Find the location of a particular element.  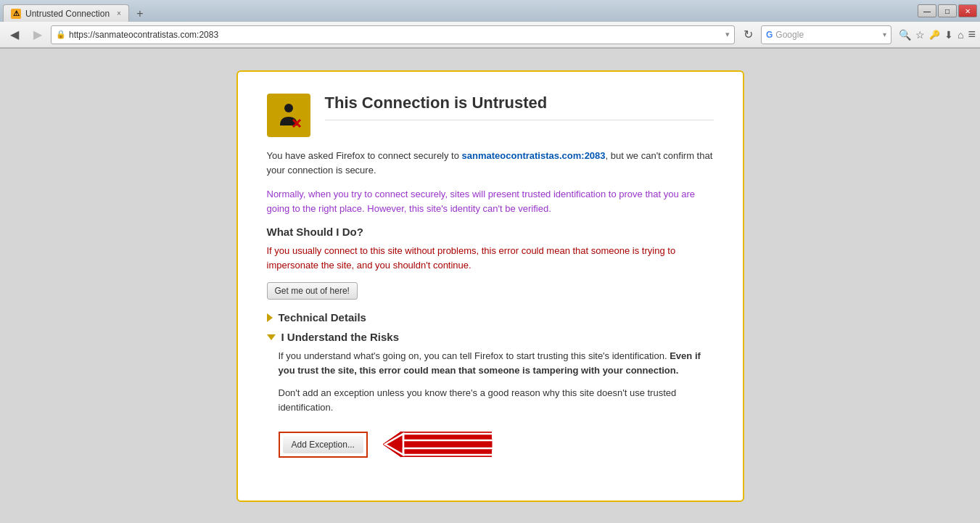

dont-add-text: Don't add an exception unless you know t… is located at coordinates (496, 400).